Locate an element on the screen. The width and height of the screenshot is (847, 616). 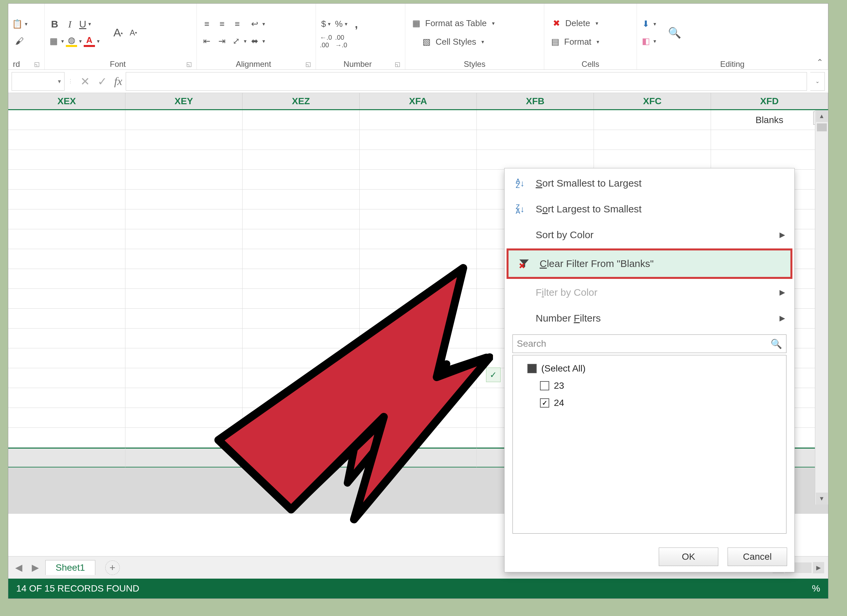
wrap-text-button: ↩ is located at coordinates (257, 24).